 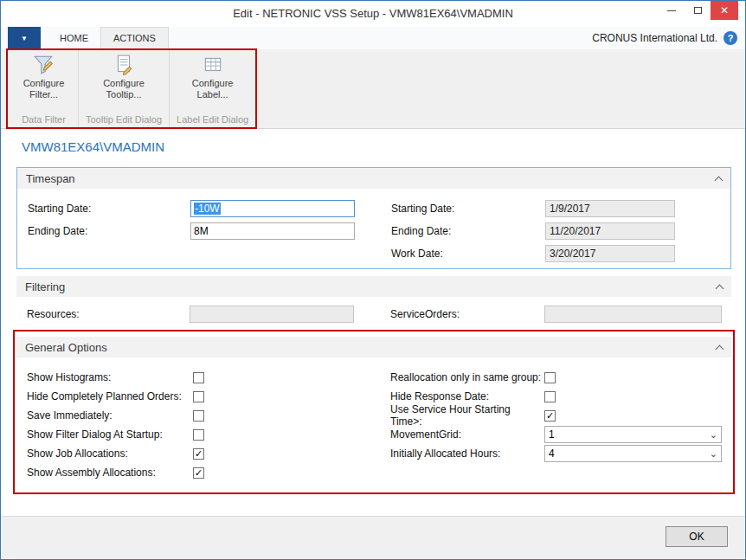 I want to click on maximize-button, so click(x=698, y=10).